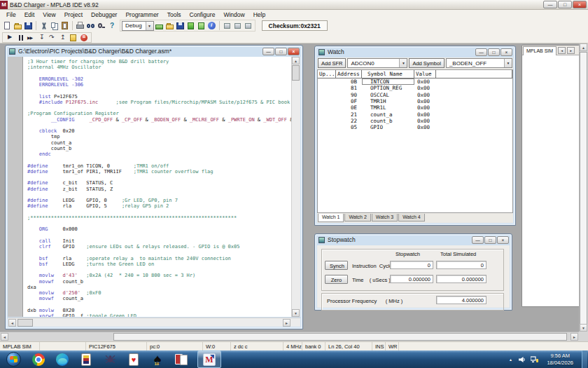  What do you see at coordinates (101, 26) in the screenshot?
I see `find-next-icon` at bounding box center [101, 26].